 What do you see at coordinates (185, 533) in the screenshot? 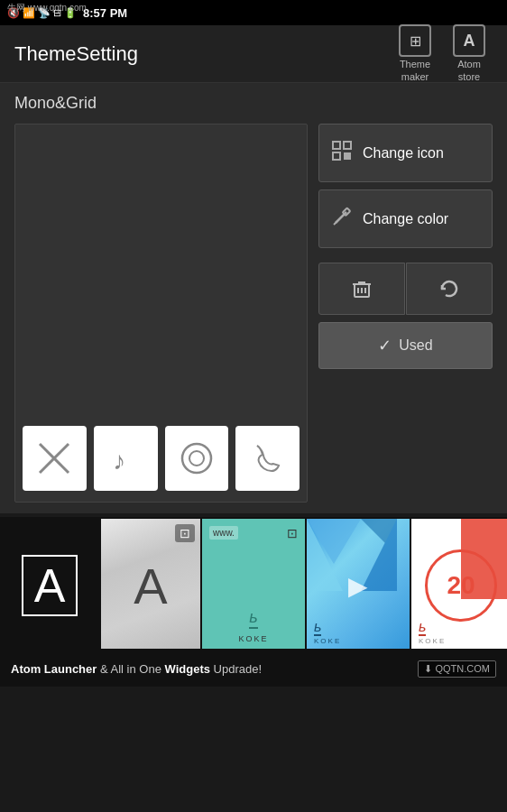
I see `overlay-icon-2: ⊡` at bounding box center [185, 533].